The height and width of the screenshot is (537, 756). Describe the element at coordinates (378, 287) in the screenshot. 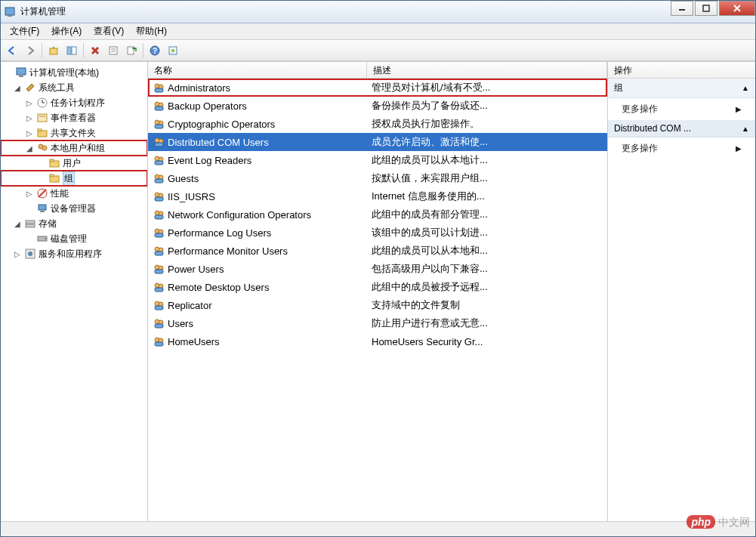

I see `list-row: Remote Desktop Users此组中的成员被授予远程...` at that location.